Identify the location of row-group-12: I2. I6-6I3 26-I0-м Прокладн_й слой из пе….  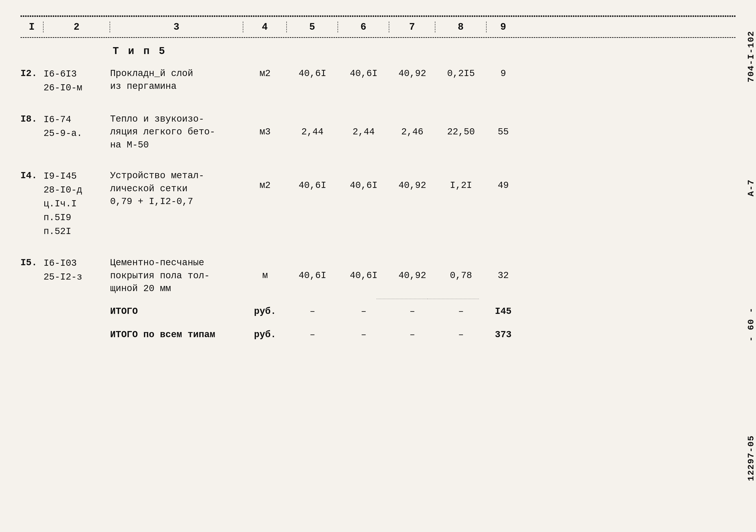
(378, 81).